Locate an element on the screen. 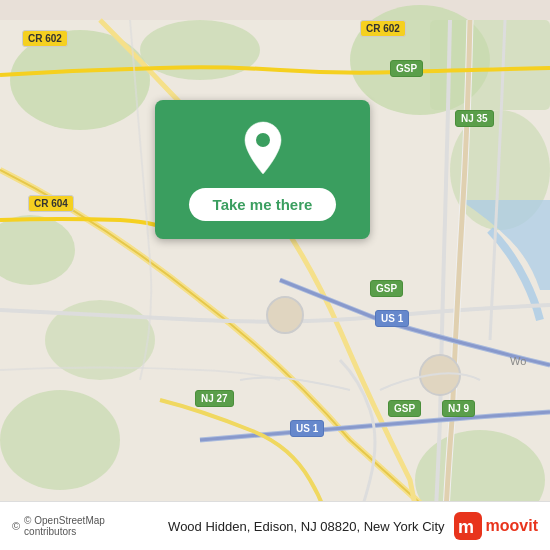  moovit-logo: m moovit is located at coordinates (496, 526).